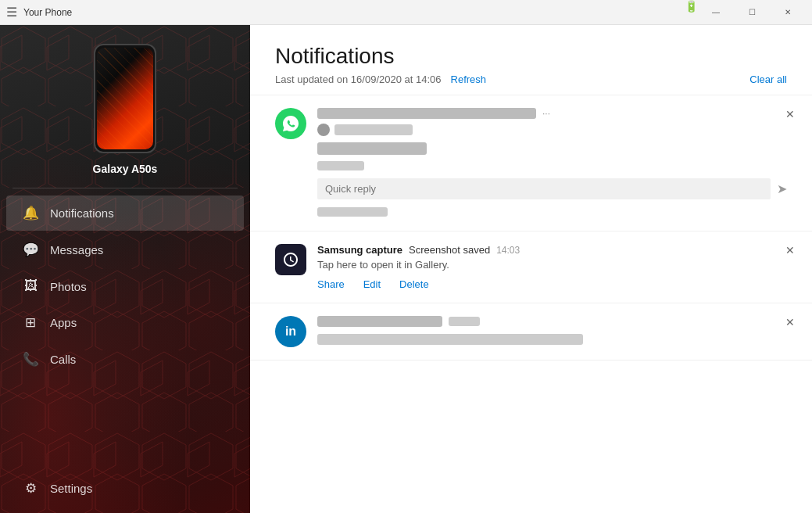  I want to click on sidebar-item-messages: 💬 Messages, so click(125, 250).